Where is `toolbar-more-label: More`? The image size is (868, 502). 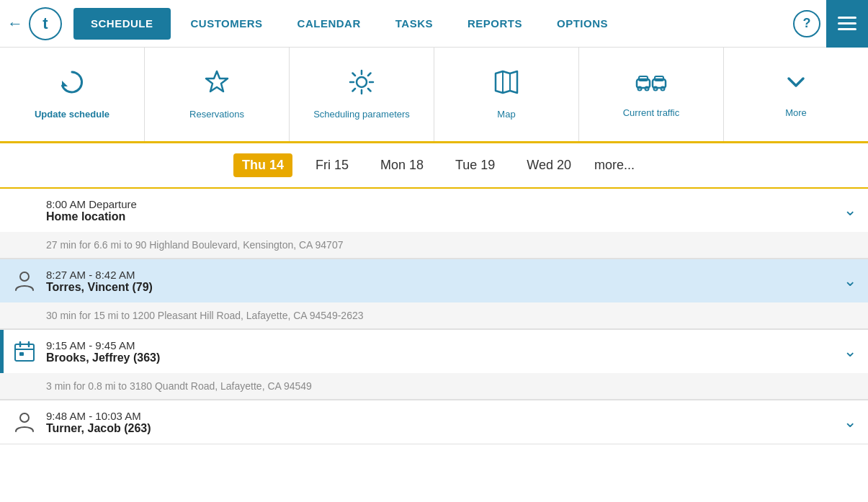 toolbar-more-label: More is located at coordinates (796, 114).